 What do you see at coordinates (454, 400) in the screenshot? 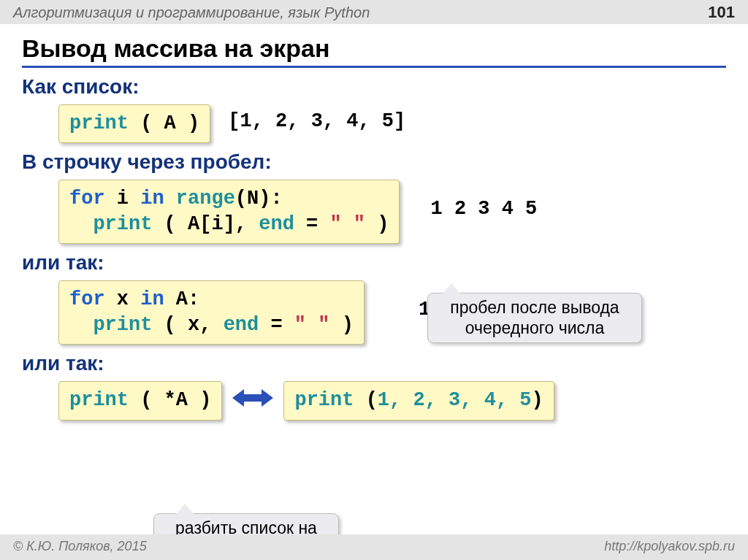
I see `expanded-args: 1, 2, 3, 4, 5` at bounding box center [454, 400].